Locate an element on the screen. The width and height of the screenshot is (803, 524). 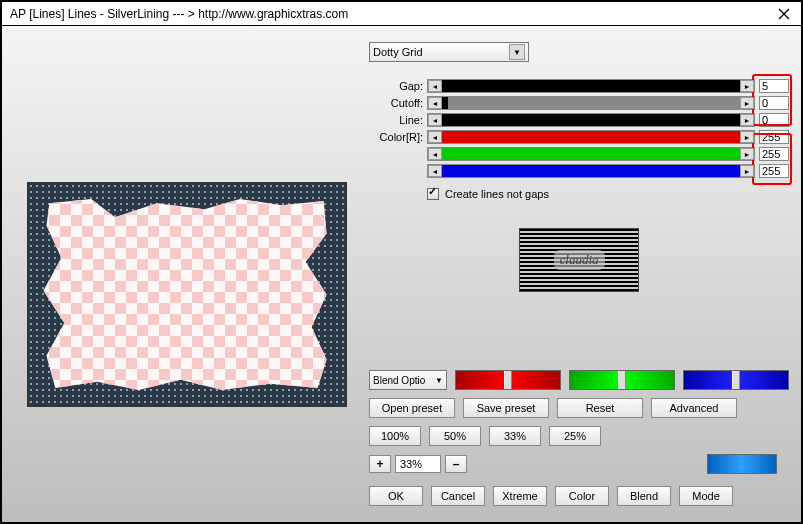
preset-dropdown: Dotty Grid ▼ is located at coordinates (449, 52).